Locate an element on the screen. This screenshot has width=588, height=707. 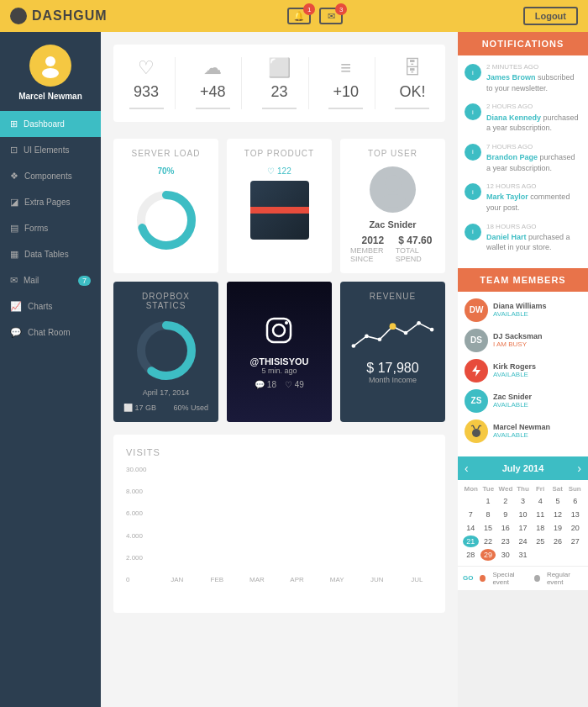
team-list: DW Diana Williams AVAILABLE DS DJ Sacksm… is located at coordinates (522, 374).